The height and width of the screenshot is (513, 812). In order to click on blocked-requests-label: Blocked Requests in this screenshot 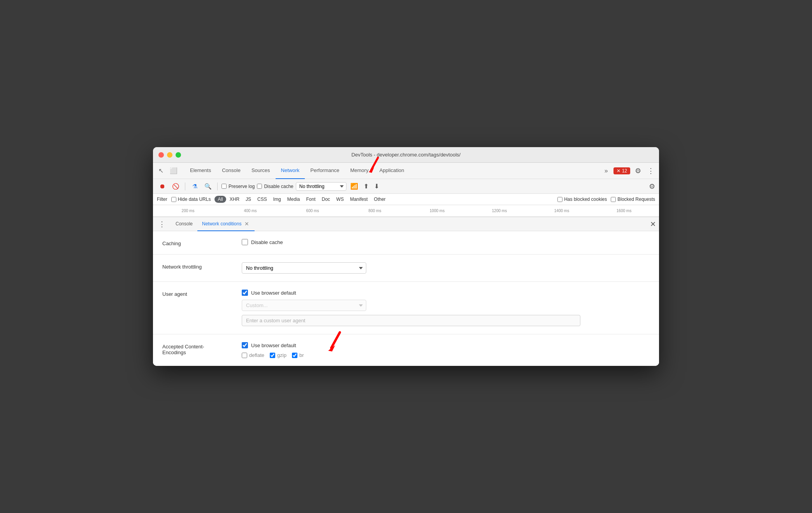, I will do `click(633, 199)`.